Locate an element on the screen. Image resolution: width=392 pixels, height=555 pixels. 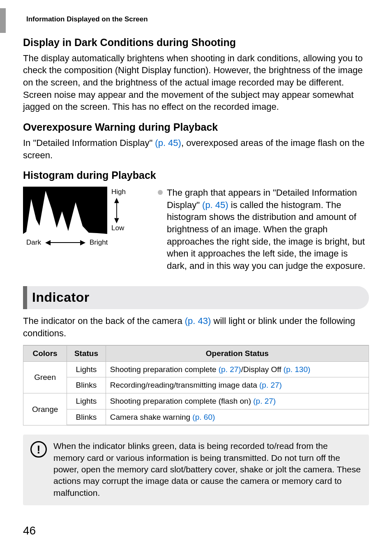
histogram-figure: High ▲▼ Low Dark ◀▶ Bright is located at coordinates (85, 217).